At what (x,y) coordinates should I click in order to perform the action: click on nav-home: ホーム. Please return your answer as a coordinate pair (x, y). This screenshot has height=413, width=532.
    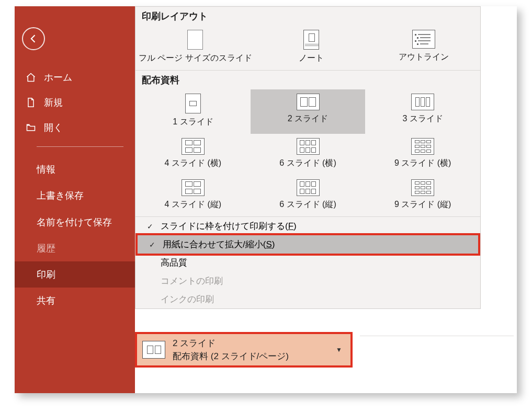
    Looking at the image, I should click on (75, 77).